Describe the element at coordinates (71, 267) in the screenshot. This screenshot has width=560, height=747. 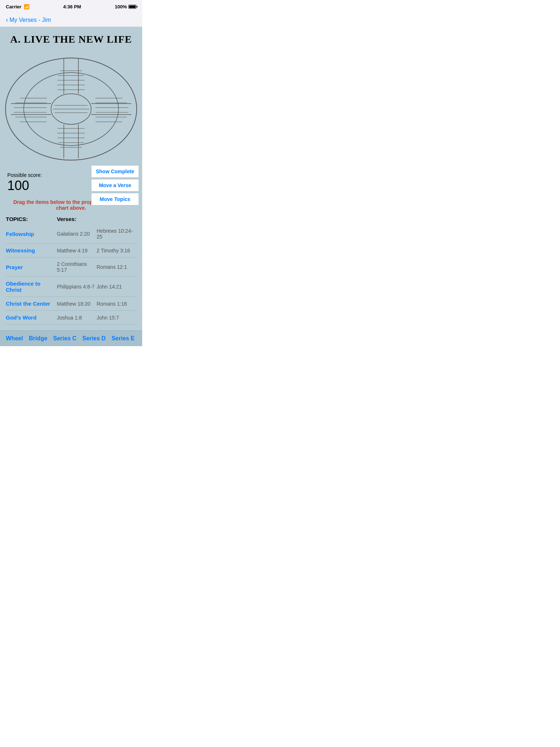
I see `topic-row: Prayer 2 Corinthians 5:17 Romans 12:1` at that location.